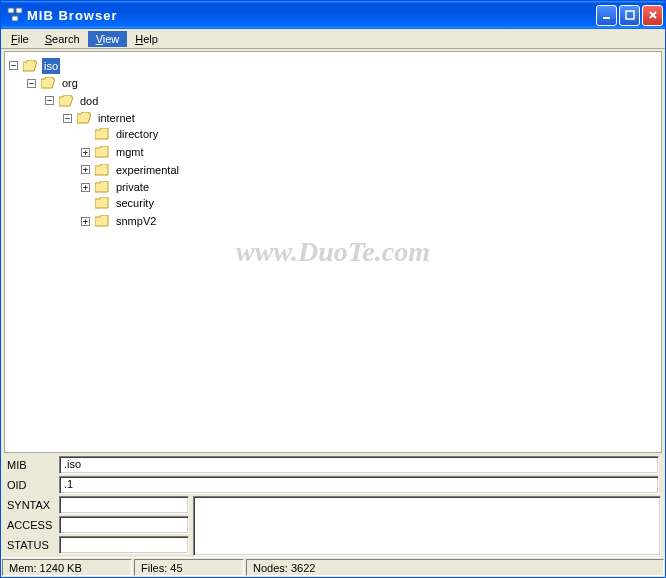 This screenshot has height=578, width=666. Describe the element at coordinates (333, 39) in the screenshot. I see `menubar: File Search View Help` at that location.